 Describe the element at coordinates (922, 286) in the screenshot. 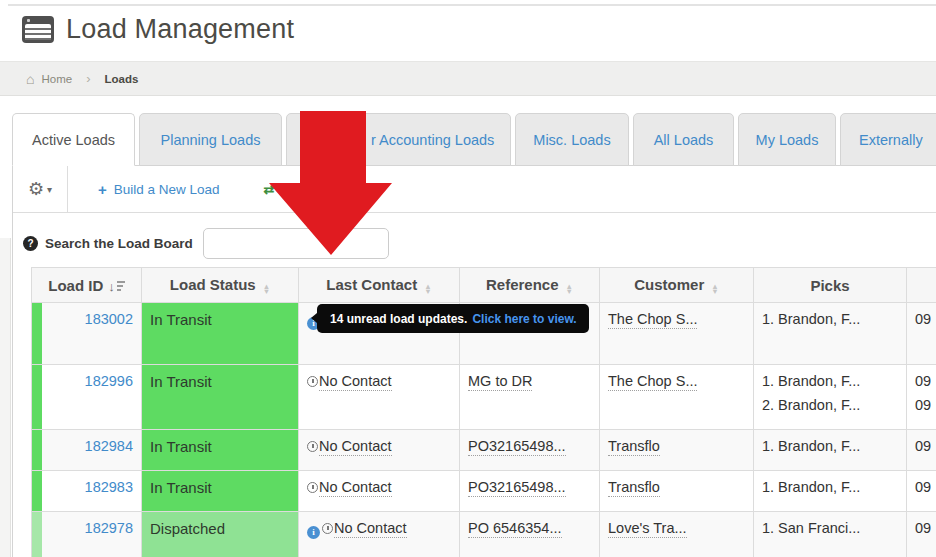

I see `col-header-dates` at that location.